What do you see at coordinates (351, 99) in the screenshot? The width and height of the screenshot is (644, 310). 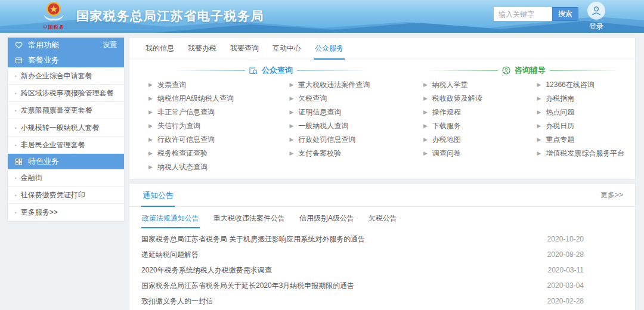 I see `link-tax-arrears-query: ▶欠税查询` at bounding box center [351, 99].